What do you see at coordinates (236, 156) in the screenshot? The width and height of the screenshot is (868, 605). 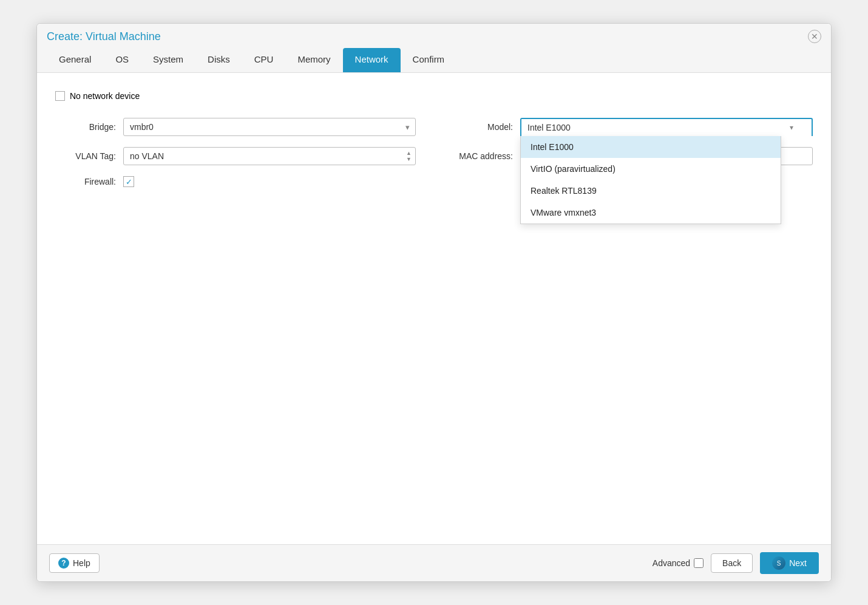 I see `vlan-row: VLAN Tag: no VLAN ▲ ▼` at bounding box center [236, 156].